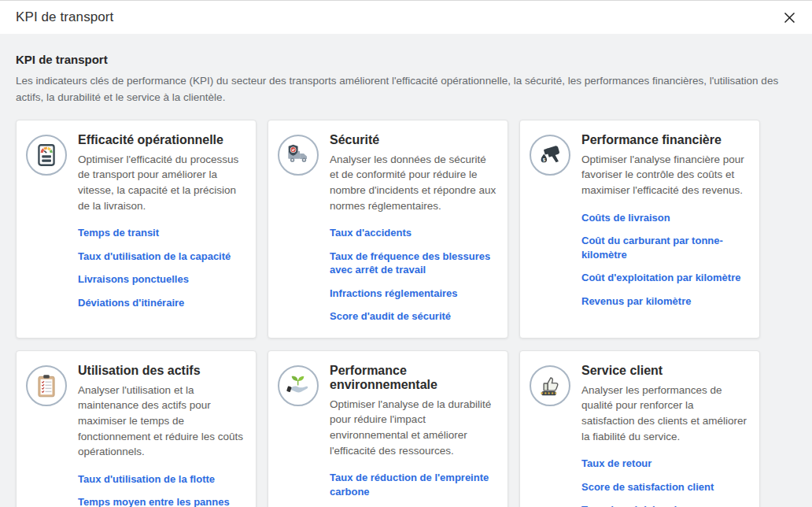 This screenshot has width=812, height=507. I want to click on kpi-card-3: $ Performance financière Optimiser l'ana…, so click(640, 229).